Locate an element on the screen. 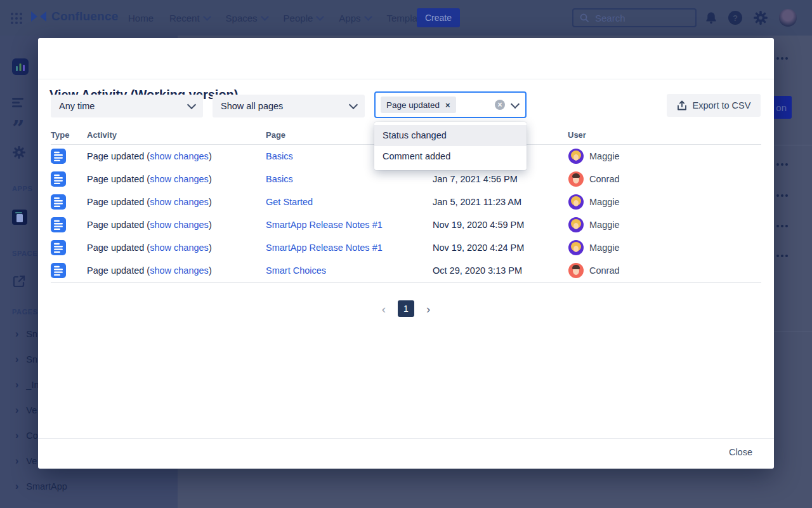 This screenshot has height=508, width=812. next-page-button is located at coordinates (428, 309).